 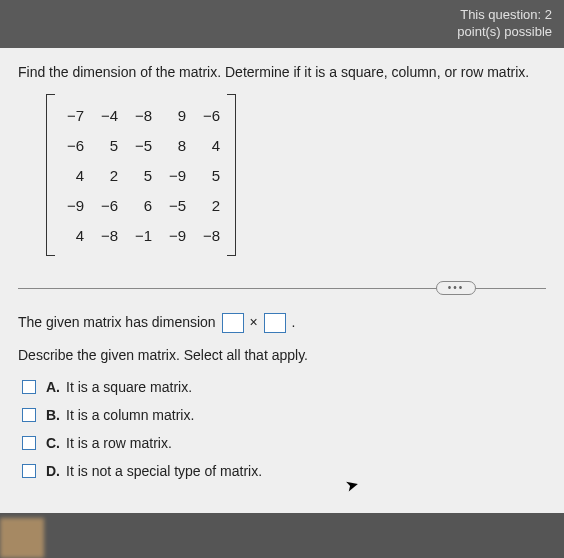 I want to click on matrix-row: −9−66−52, so click(x=141, y=205).